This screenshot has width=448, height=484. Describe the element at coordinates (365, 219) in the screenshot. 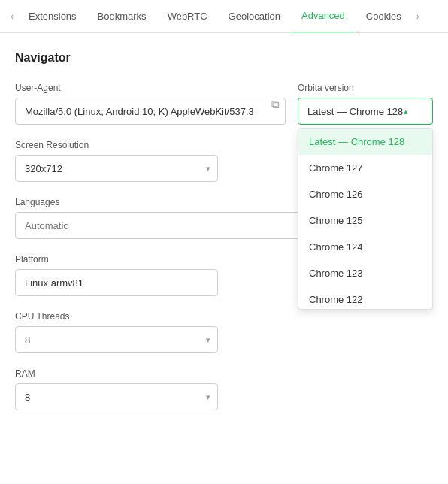

I see `orbita-dropdown: Latest — Chrome 128 Chrome 127 Chrome 12…` at that location.